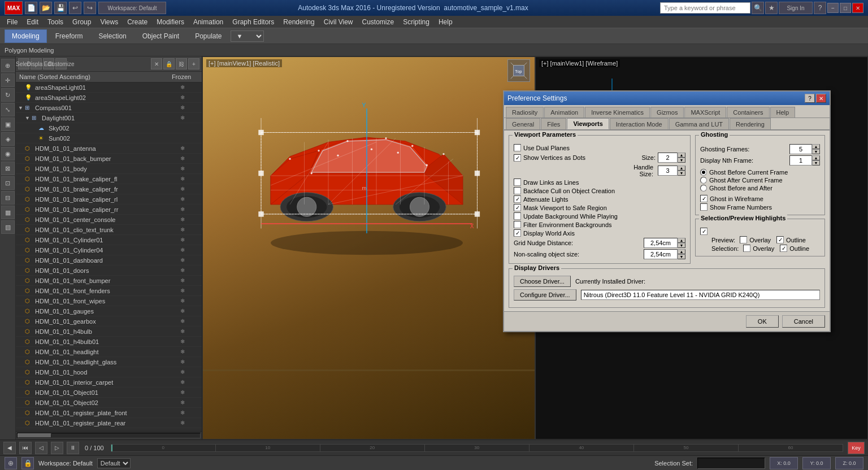  What do you see at coordinates (704, 199) in the screenshot?
I see `ghost-wireframe-checkbox` at bounding box center [704, 199].